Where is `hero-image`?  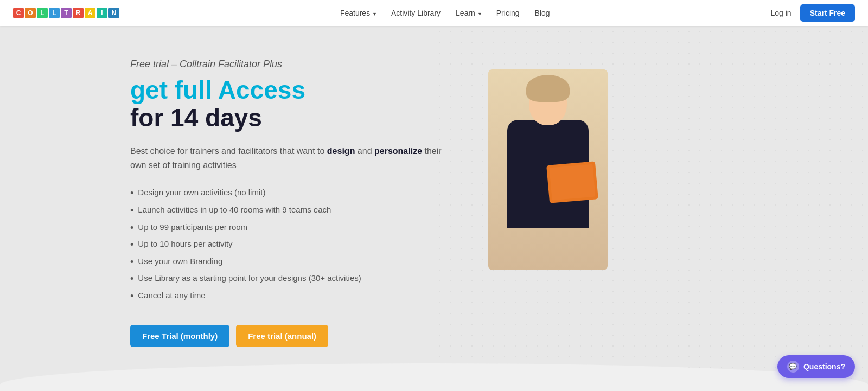 hero-image is located at coordinates (548, 170).